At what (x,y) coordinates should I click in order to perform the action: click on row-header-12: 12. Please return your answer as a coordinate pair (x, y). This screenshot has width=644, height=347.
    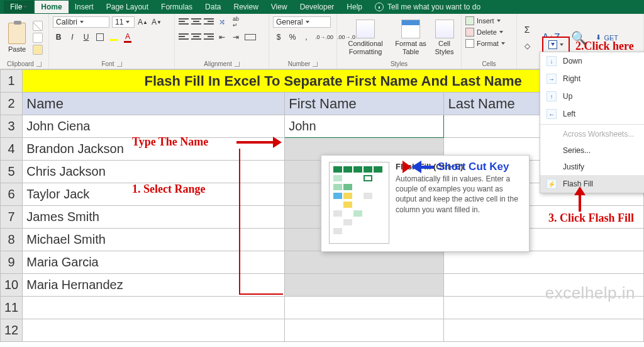
    Looking at the image, I should click on (11, 331).